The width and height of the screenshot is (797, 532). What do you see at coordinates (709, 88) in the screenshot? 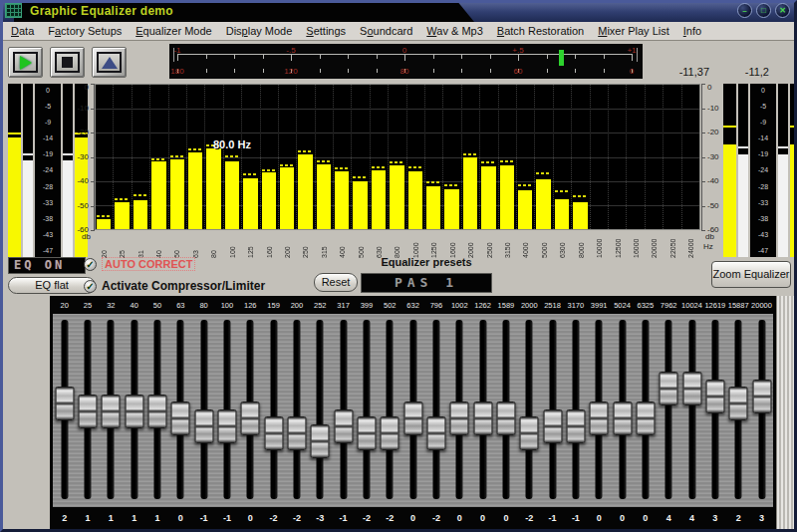
I see `axis-label: 0` at bounding box center [709, 88].